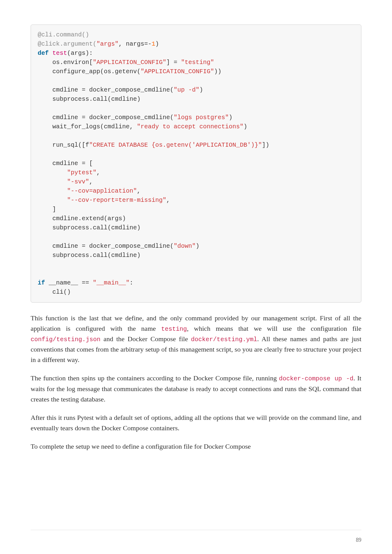 The width and height of the screenshot is (392, 554). I want to click on code-funcname: test, so click(60, 53).